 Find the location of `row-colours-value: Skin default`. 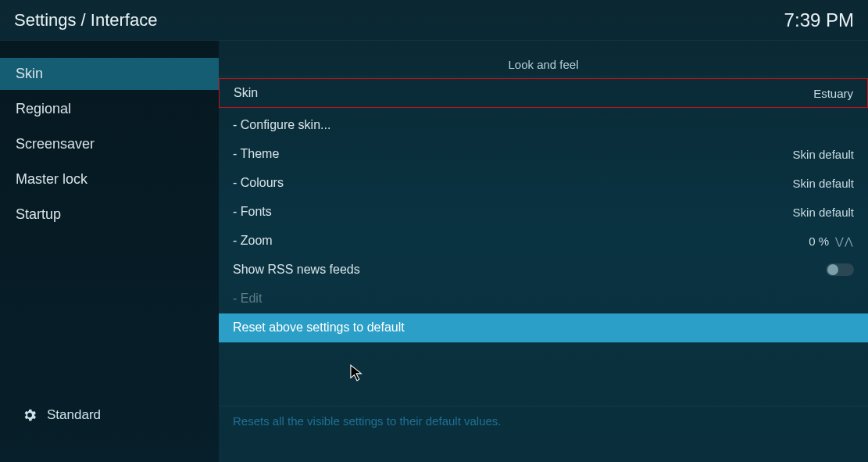

row-colours-value: Skin default is located at coordinates (823, 183).